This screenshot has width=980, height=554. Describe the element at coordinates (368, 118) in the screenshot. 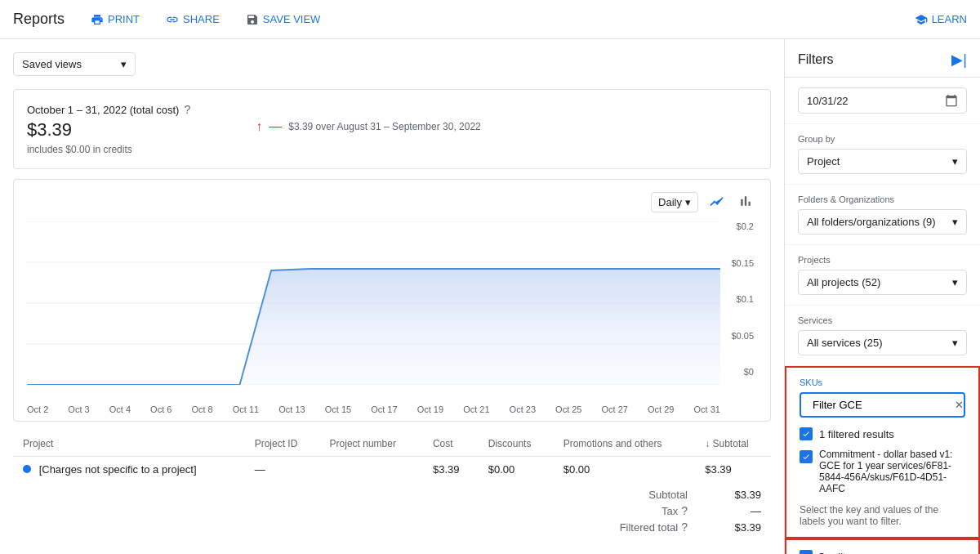

I see `cost-change: ↑ — $3.39 over August 31 – September 30,…` at that location.